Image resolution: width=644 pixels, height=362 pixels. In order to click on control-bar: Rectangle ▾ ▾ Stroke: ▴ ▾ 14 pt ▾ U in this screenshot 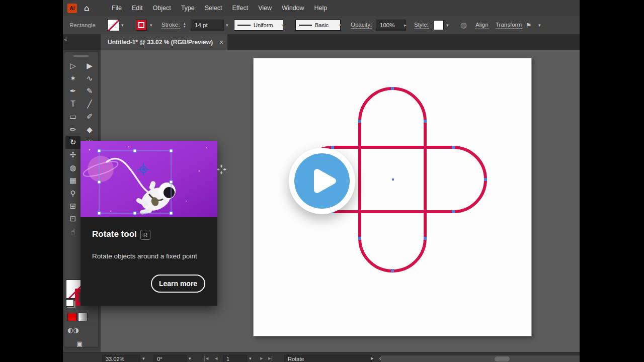, I will do `click(321, 25)`.